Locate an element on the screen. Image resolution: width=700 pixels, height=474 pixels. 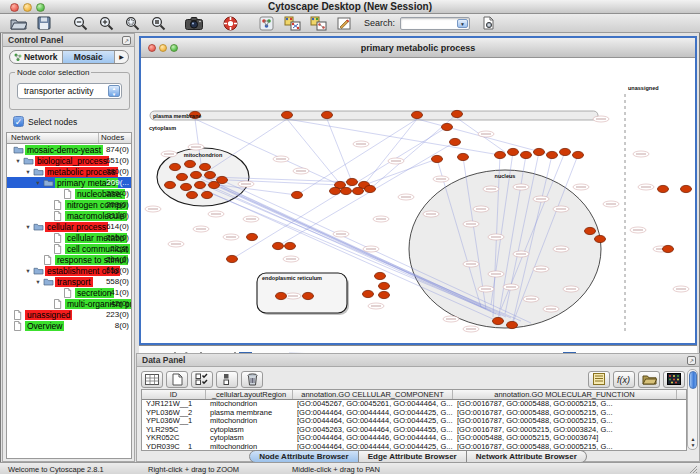
float-data-panel-icon: ↗ is located at coordinates (692, 360).